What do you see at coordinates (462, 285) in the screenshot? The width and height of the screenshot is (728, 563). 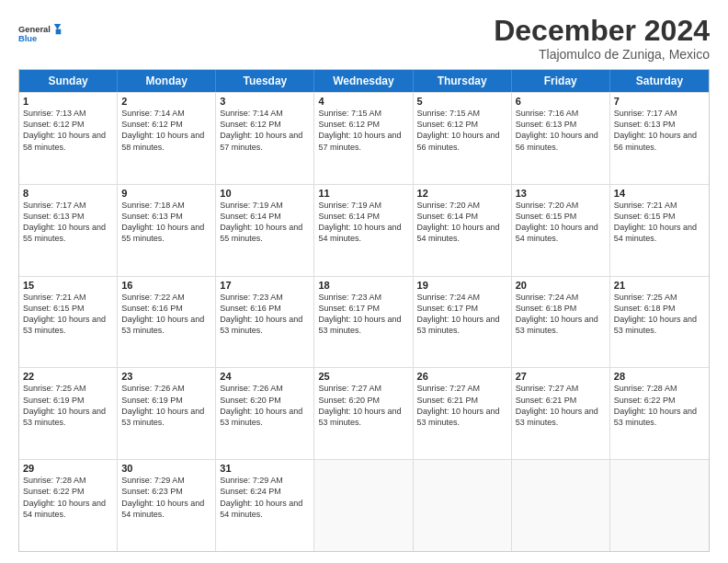 I see `day-number: 19` at bounding box center [462, 285].